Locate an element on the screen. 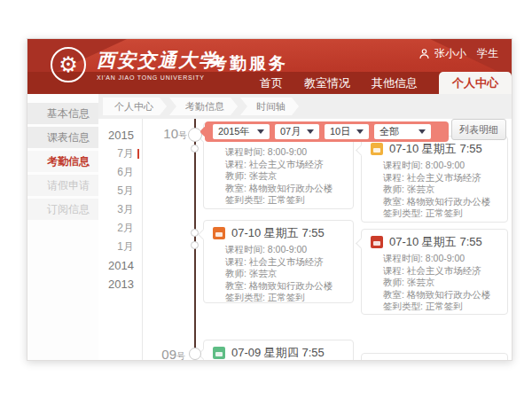 Image resolution: width=532 pixels, height=399 pixels. breadcrumb-attendance-info: 考勤信息 is located at coordinates (204, 106).